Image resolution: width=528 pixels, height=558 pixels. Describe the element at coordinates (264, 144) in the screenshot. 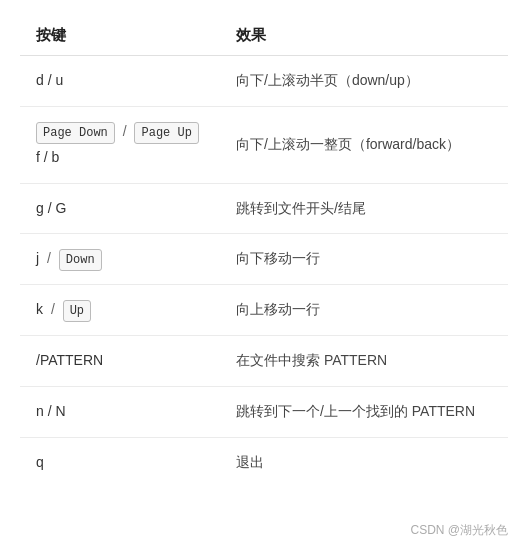

I see `table-row: Page Down / Page Up f / b 向下/上滚动一整页（forw…` at that location.